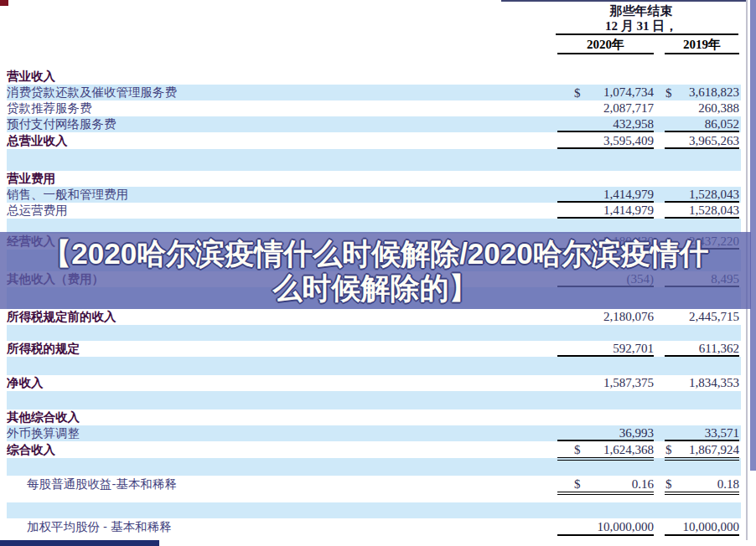  I want to click on value-2020: 432,958, so click(605, 124).